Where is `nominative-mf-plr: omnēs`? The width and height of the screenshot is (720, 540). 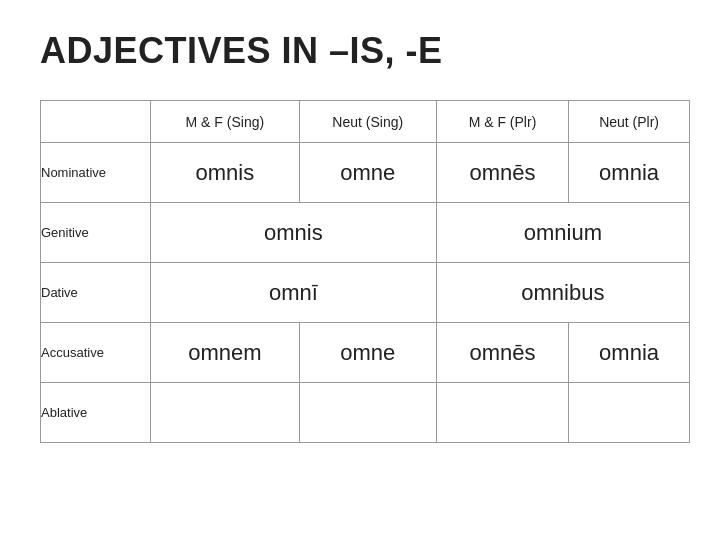 nominative-mf-plr: omnēs is located at coordinates (502, 173).